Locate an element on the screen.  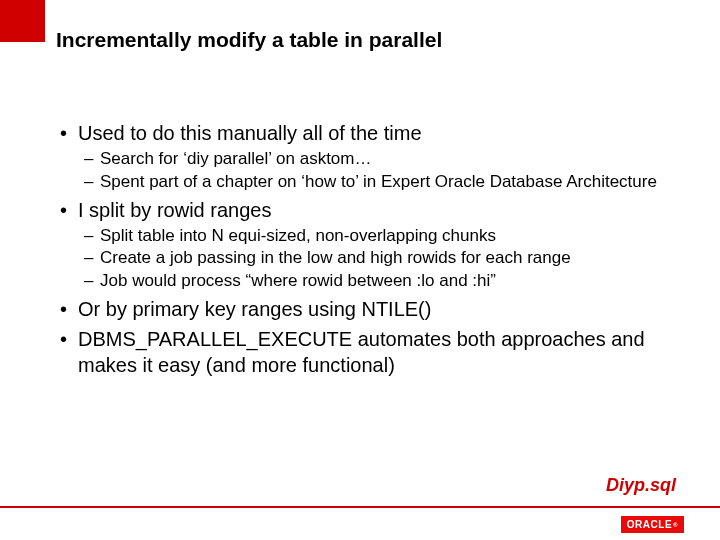
bullet-text: I split by rowid ranges is located at coordinates (174, 210).